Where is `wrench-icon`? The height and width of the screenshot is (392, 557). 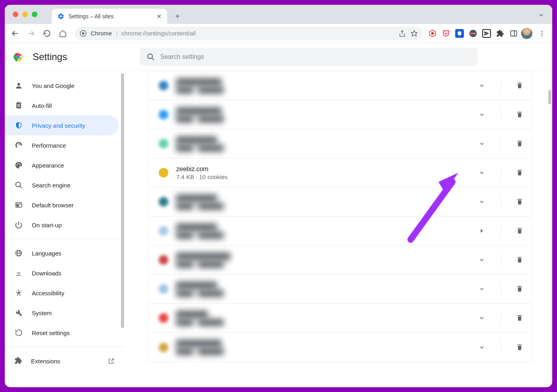 wrench-icon is located at coordinates (19, 313).